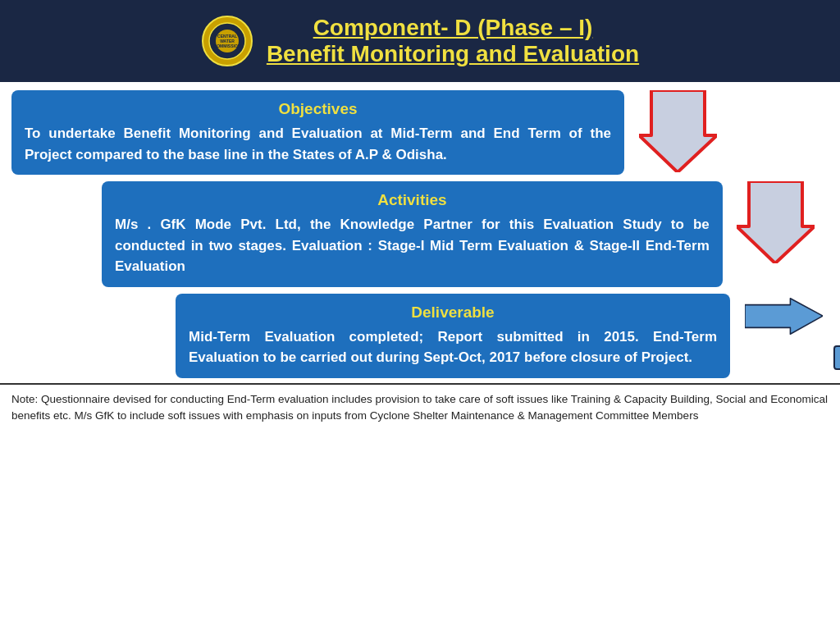 The image size is (840, 630). Describe the element at coordinates (453, 41) in the screenshot. I see `header-text: Component- D (Phase – I) Benefit Monitor…` at that location.